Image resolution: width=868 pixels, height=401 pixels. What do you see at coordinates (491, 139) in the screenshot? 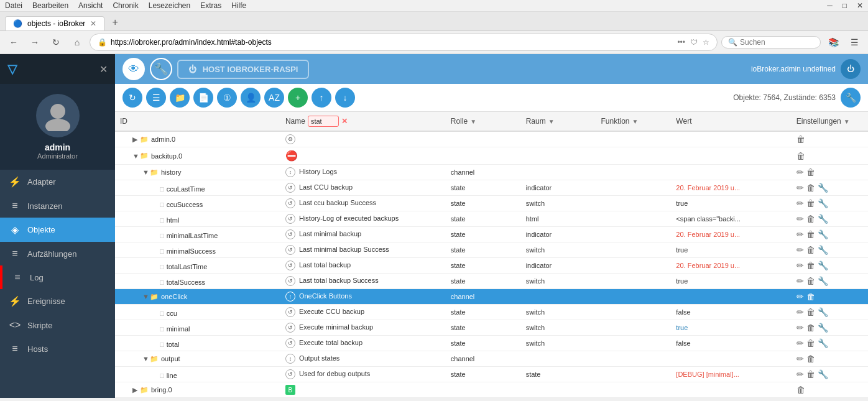
I see `table-row: ▶ 📁 admin.0 ⚙ 🗑` at bounding box center [491, 139].